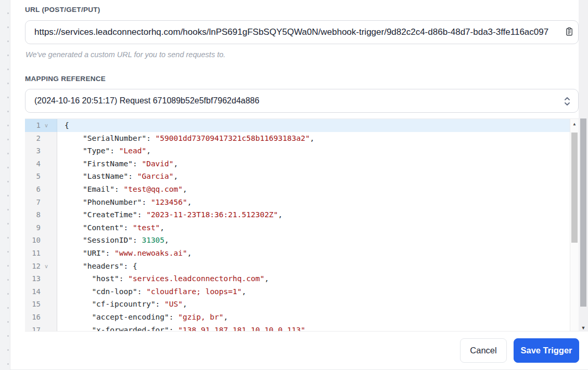 Image resolution: width=588 pixels, height=370 pixels. Describe the element at coordinates (113, 240) in the screenshot. I see `code-text: "SessionID": 31305,` at that location.